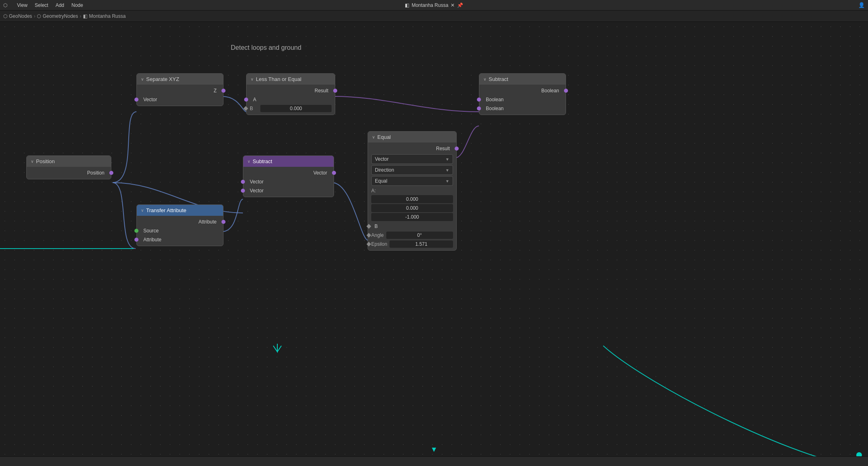 This screenshot has height=466, width=868. What do you see at coordinates (412, 181) in the screenshot?
I see `equal-dropdown-equal: Equal ▼` at bounding box center [412, 181].